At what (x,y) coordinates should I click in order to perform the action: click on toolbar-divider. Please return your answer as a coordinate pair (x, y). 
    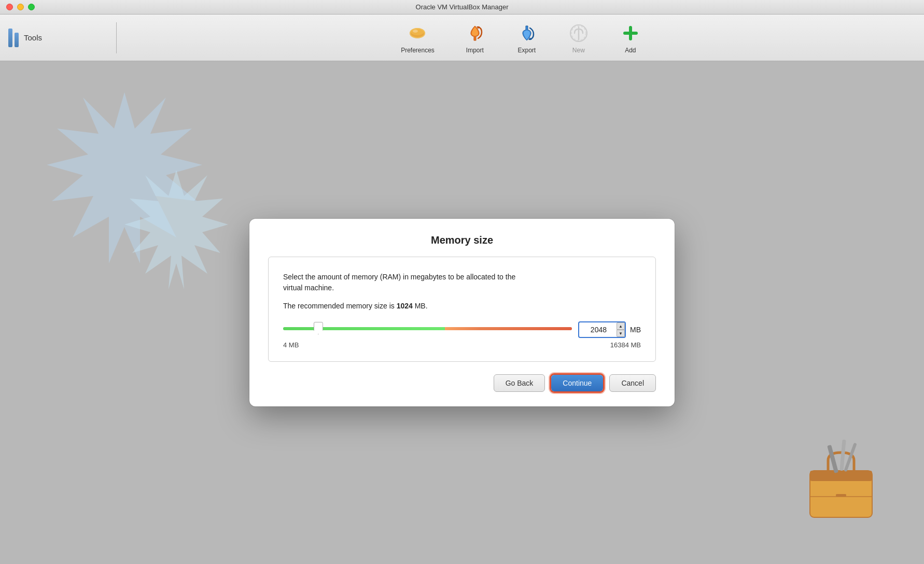
    Looking at the image, I should click on (116, 38).